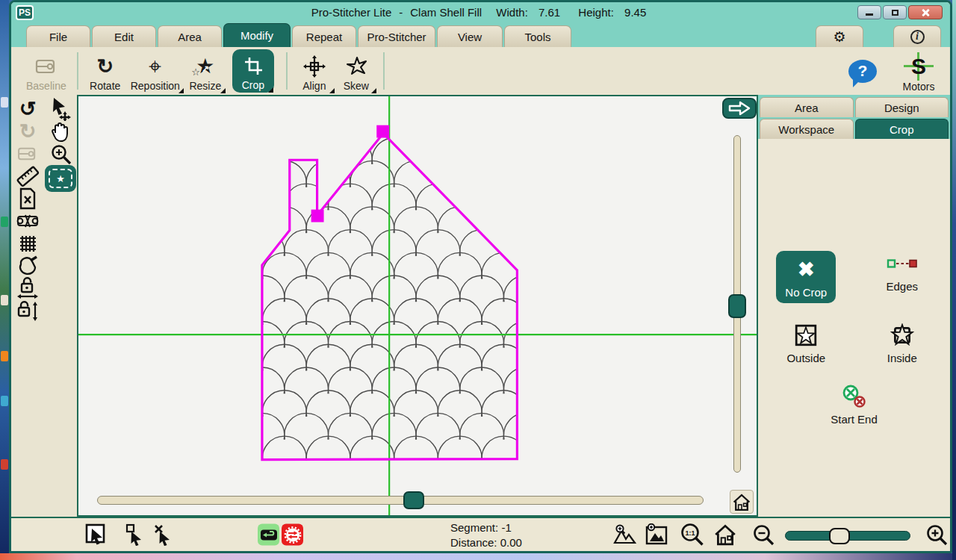 This screenshot has width=956, height=560. Describe the element at coordinates (293, 535) in the screenshot. I see `regulation-icon` at that location.